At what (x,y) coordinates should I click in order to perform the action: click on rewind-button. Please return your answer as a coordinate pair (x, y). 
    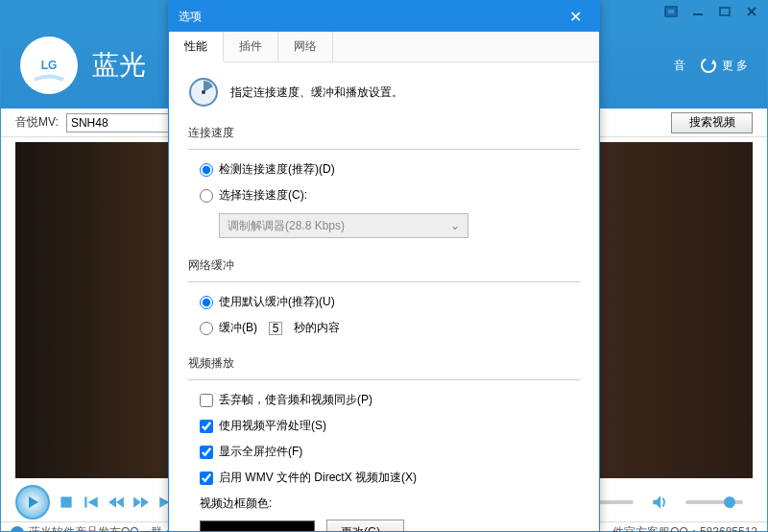
    Looking at the image, I should click on (116, 502).